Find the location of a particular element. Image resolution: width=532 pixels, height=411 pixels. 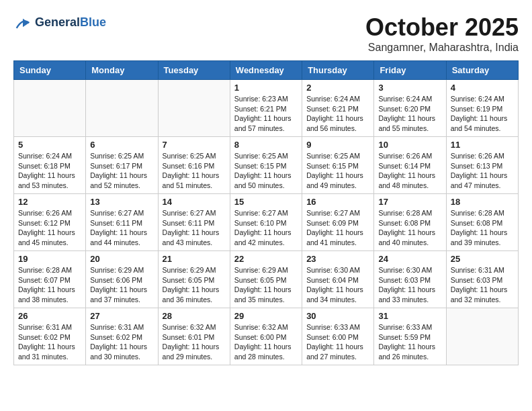

calendar-cell: 25Sunrise: 6:31 AM Sunset: 6:03 PM Dayli… is located at coordinates (482, 279).